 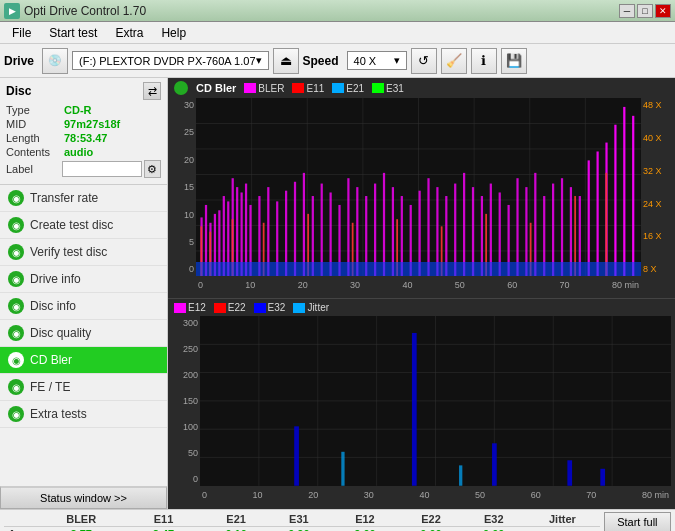 I want to click on sidebar-item-label: Verify test disc, so click(x=68, y=252).